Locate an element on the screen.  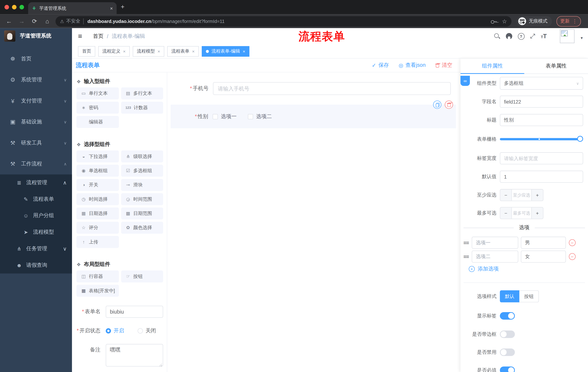
disabled-toggle is located at coordinates (507, 352).